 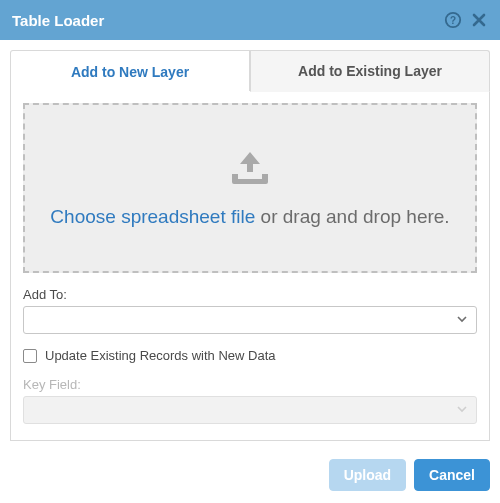 I want to click on button-label: Upload, so click(x=368, y=475).